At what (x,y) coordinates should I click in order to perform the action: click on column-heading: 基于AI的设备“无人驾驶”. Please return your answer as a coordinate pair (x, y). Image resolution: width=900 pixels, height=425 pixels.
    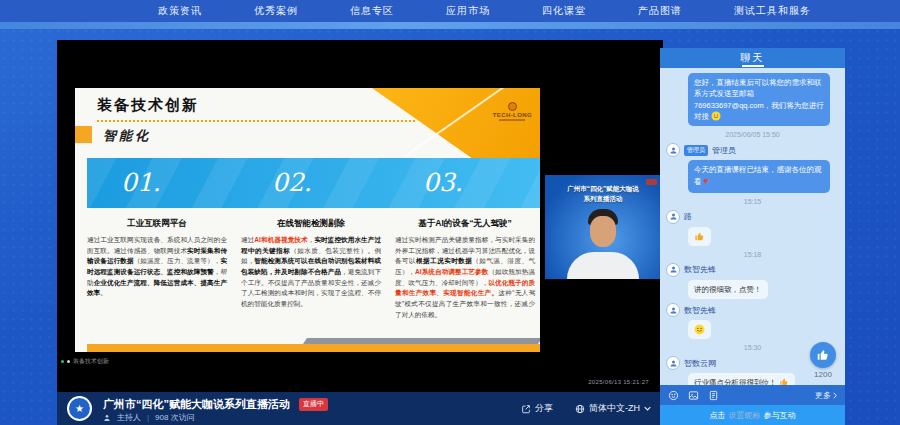
    Looking at the image, I should click on (465, 224).